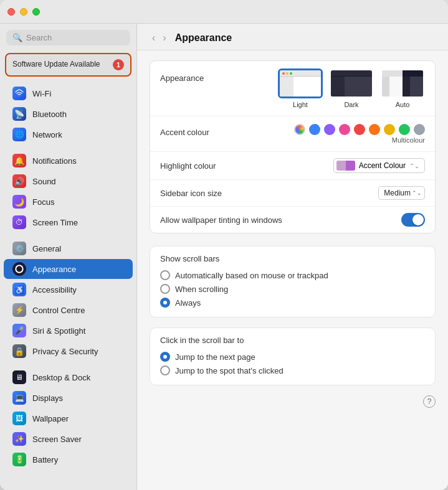  I want to click on maximize-button, so click(36, 12).